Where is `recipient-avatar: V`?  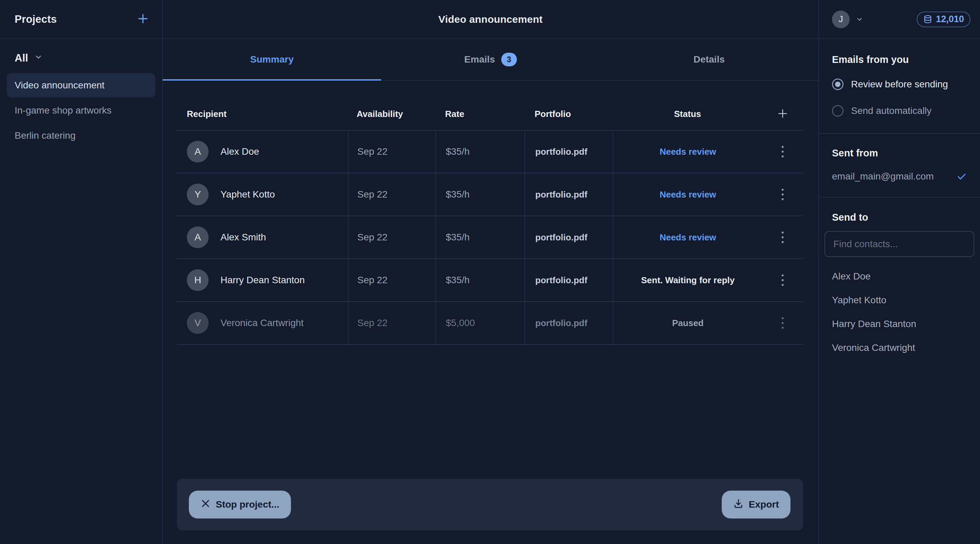 recipient-avatar: V is located at coordinates (198, 323).